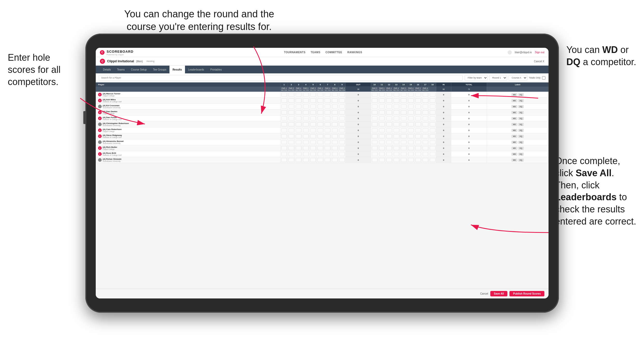 This screenshot has width=644, height=346. What do you see at coordinates (521, 125) in the screenshot?
I see `dq-button-row-5: DQ` at bounding box center [521, 125].